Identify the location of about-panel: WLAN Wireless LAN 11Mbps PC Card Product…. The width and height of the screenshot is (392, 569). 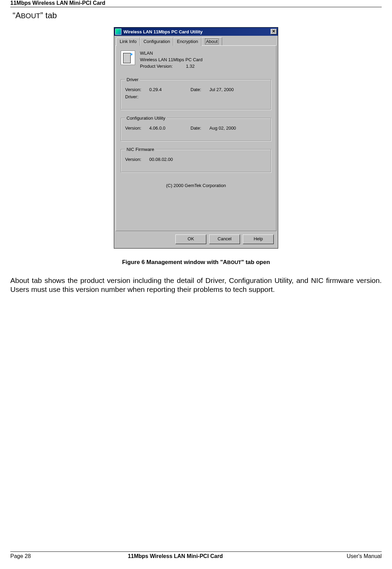
(196, 138).